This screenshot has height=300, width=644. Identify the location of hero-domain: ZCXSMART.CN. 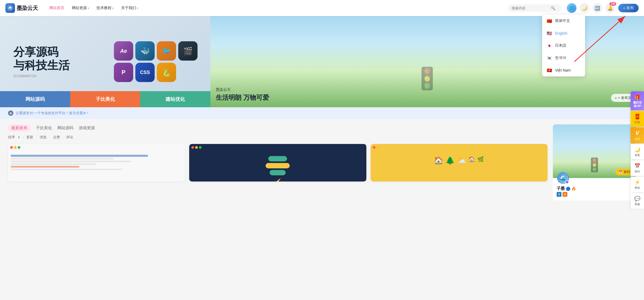
(105, 76).